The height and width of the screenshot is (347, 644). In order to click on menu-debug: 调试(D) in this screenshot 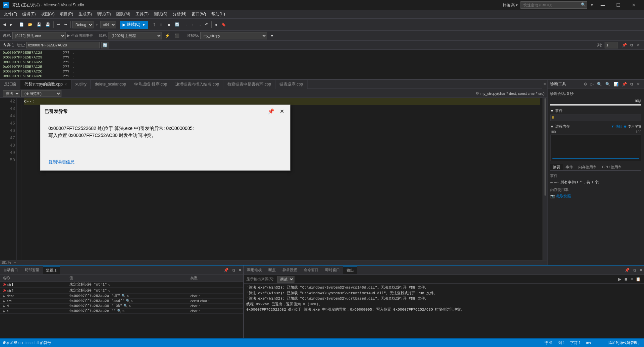, I will do `click(104, 14)`.